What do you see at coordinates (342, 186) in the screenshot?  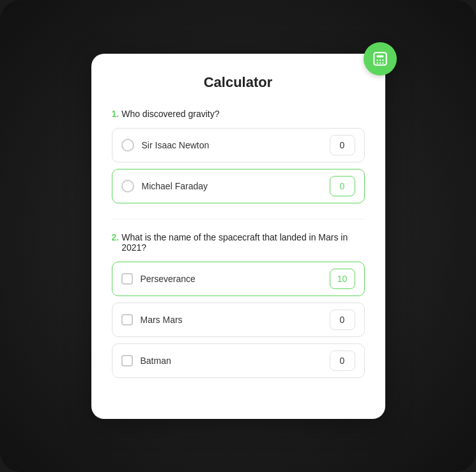 I see `option-score-1-2: 0` at bounding box center [342, 186].